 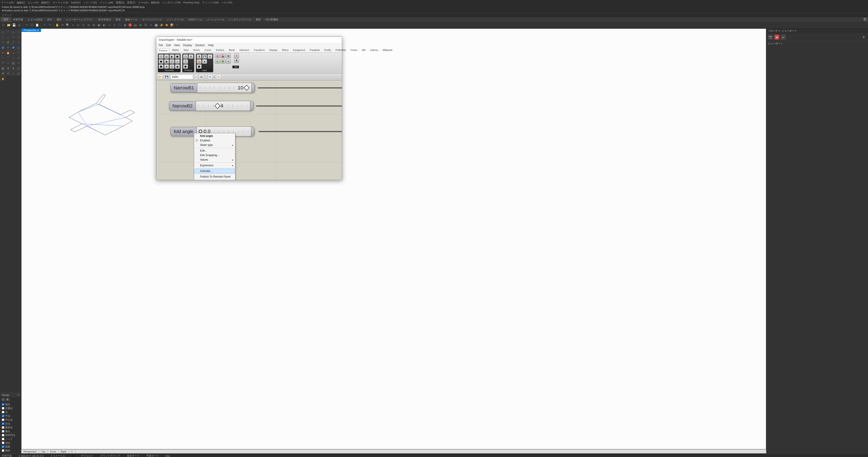 I want to click on ribbon-tab-viewset: ビューの設定, so click(x=35, y=20).